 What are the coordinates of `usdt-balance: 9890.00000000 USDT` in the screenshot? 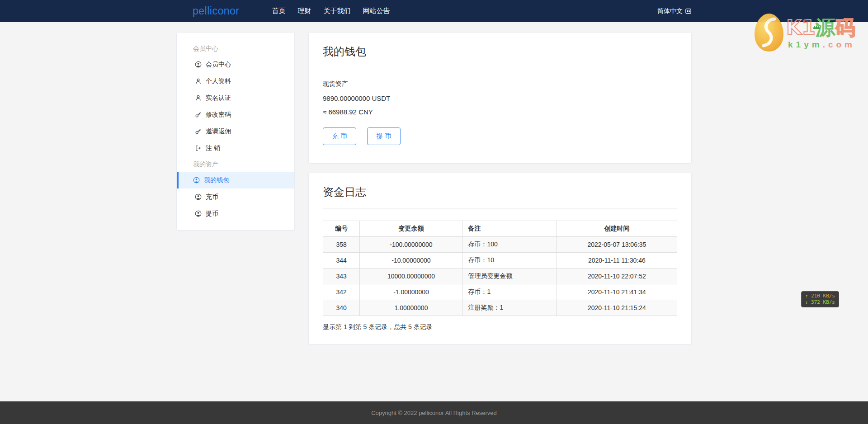 It's located at (500, 99).